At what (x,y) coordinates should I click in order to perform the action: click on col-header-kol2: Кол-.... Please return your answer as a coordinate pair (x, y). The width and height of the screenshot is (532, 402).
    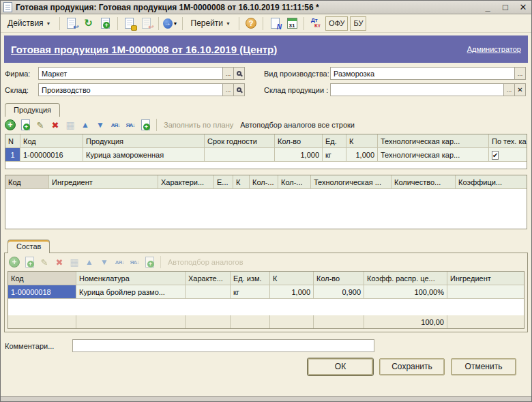
    Looking at the image, I should click on (295, 182).